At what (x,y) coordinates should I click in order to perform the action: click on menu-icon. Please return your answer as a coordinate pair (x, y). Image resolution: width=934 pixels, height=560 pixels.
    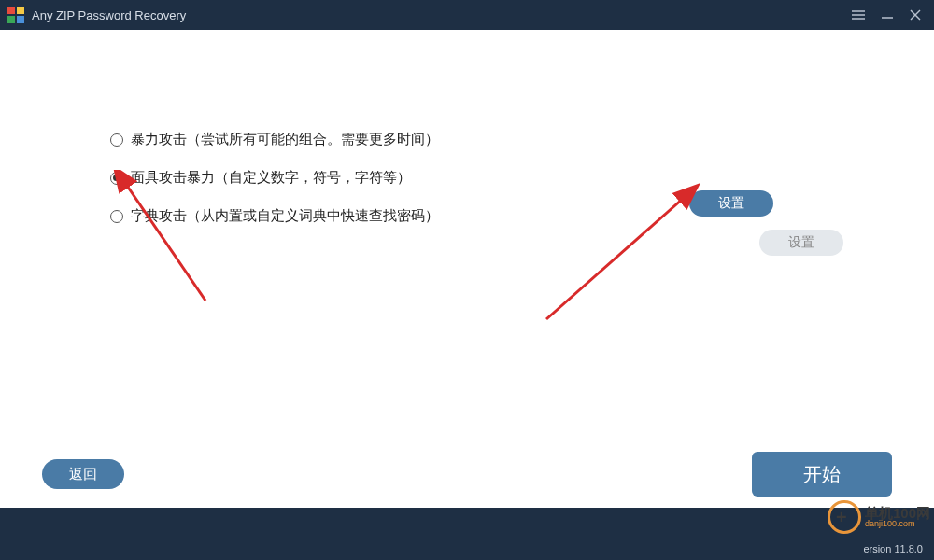
    Looking at the image, I should click on (858, 15).